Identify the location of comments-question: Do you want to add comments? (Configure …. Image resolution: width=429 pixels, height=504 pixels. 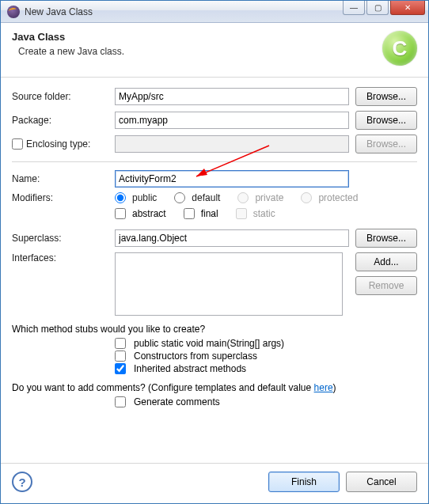
(214, 388).